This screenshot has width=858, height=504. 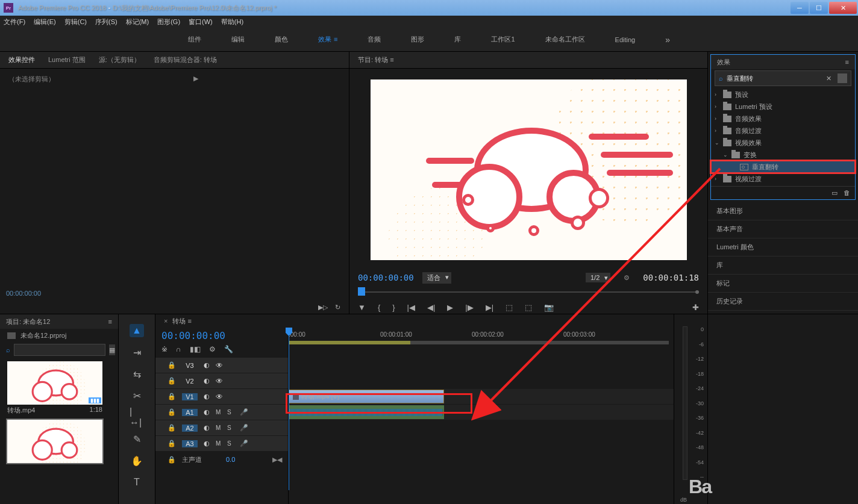 What do you see at coordinates (783, 211) in the screenshot?
I see `panel-essential-graphics: 基本图形` at bounding box center [783, 211].